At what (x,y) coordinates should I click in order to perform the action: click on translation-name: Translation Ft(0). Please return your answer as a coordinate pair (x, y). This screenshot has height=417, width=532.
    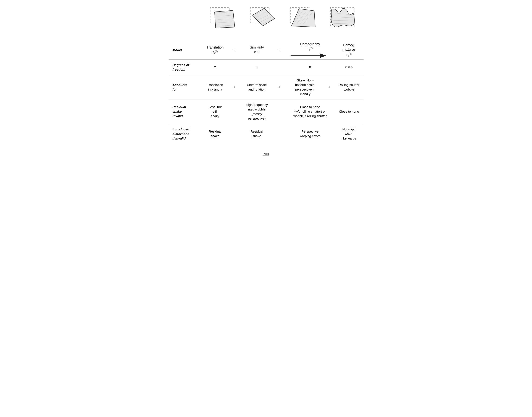
    Looking at the image, I should click on (215, 50).